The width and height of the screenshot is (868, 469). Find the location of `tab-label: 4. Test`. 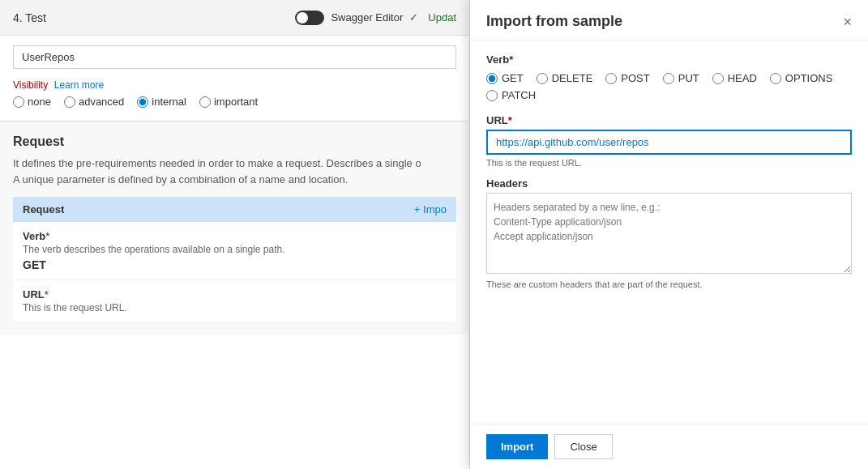

tab-label: 4. Test is located at coordinates (29, 18).